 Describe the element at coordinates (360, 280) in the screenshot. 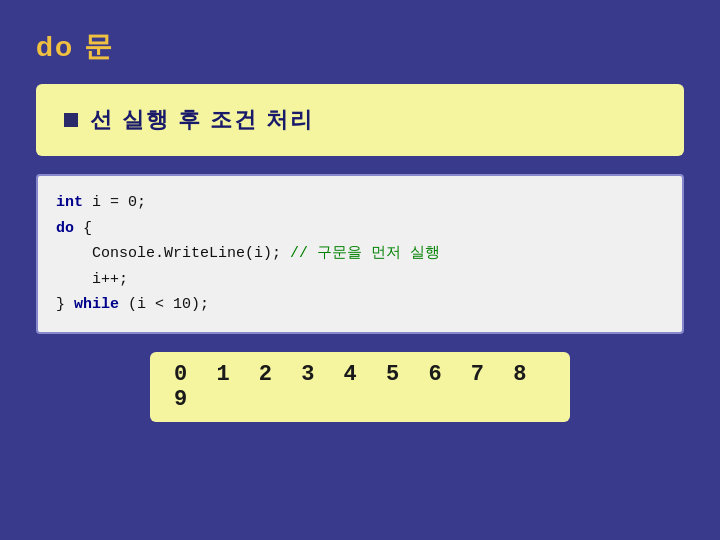

I see `code-line-4: i++;` at that location.